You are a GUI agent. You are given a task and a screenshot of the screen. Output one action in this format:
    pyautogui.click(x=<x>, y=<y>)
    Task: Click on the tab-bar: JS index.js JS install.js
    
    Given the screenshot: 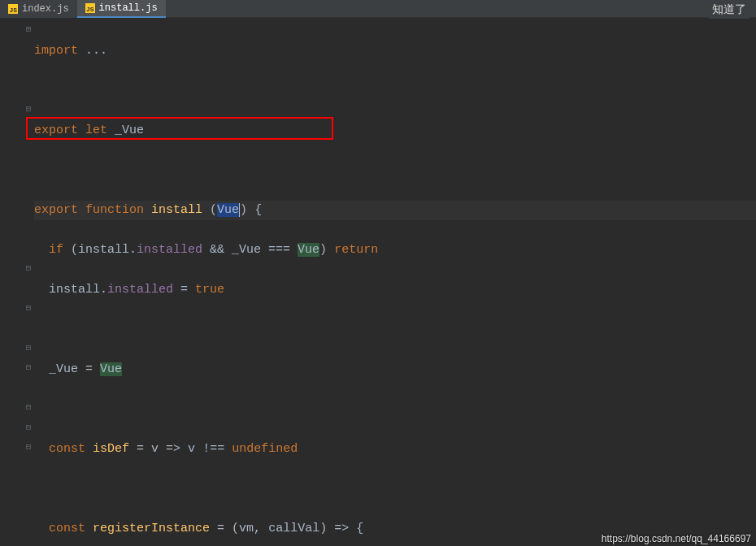 What is the action you would take?
    pyautogui.click(x=378, y=9)
    